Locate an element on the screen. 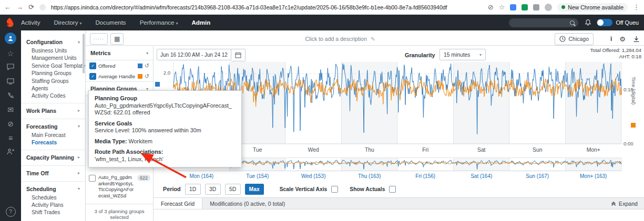 The width and height of the screenshot is (644, 221). grid-view-button: ▦ is located at coordinates (117, 39).